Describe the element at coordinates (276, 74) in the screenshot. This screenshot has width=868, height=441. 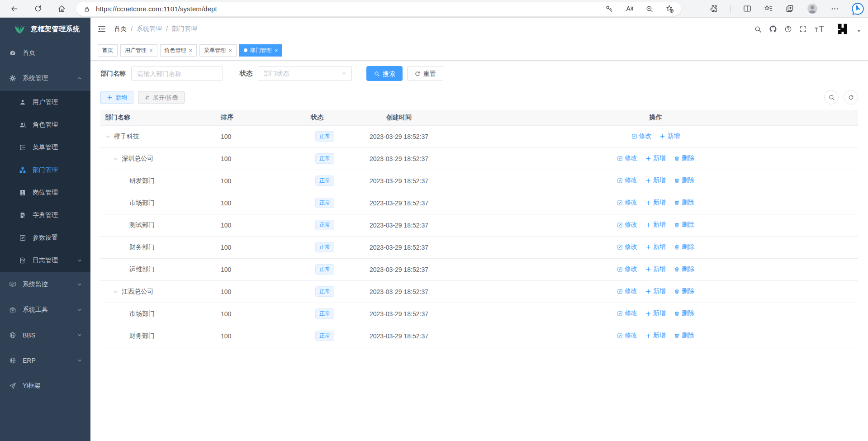
I see `status-select-placeholder: 部门状态` at that location.